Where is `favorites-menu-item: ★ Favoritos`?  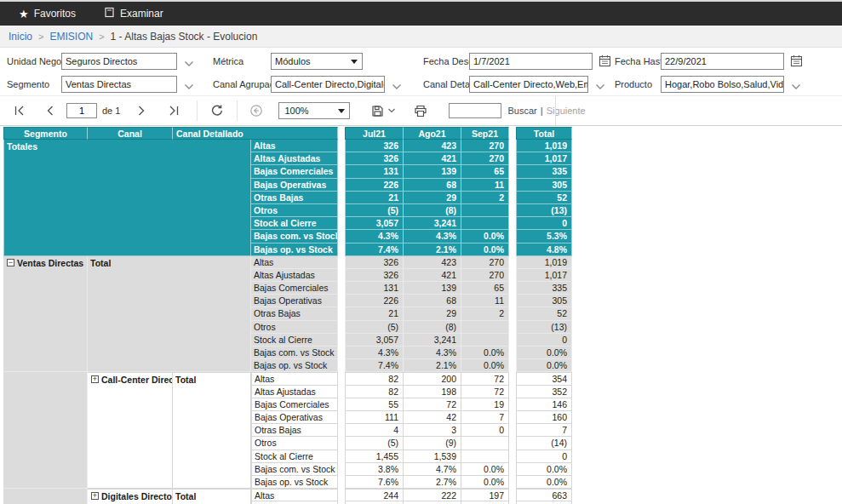
favorites-menu-item: ★ Favoritos is located at coordinates (48, 14).